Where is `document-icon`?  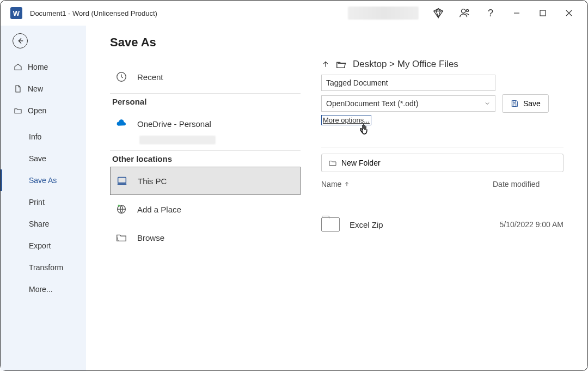
document-icon is located at coordinates (18, 89).